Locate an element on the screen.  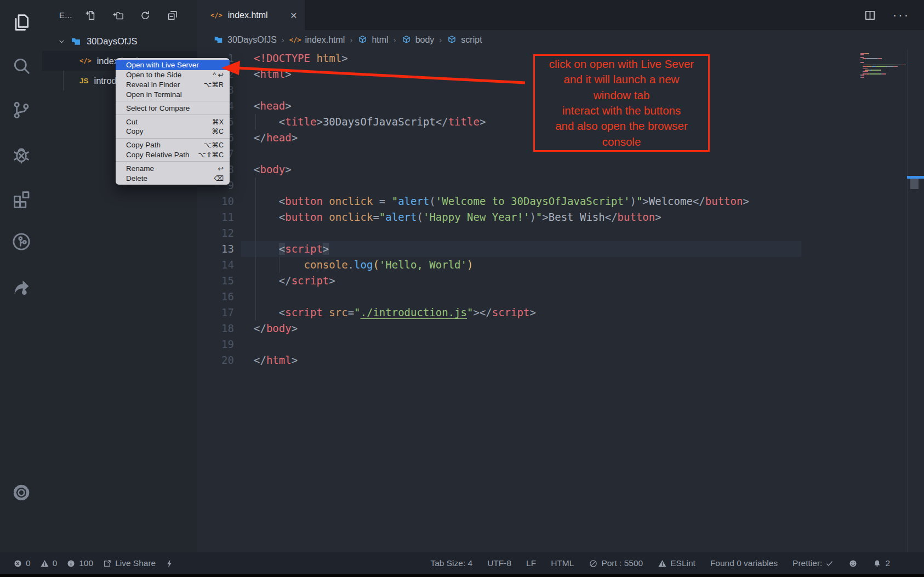
status-tab-size: Tab Size: 4 is located at coordinates (452, 563).